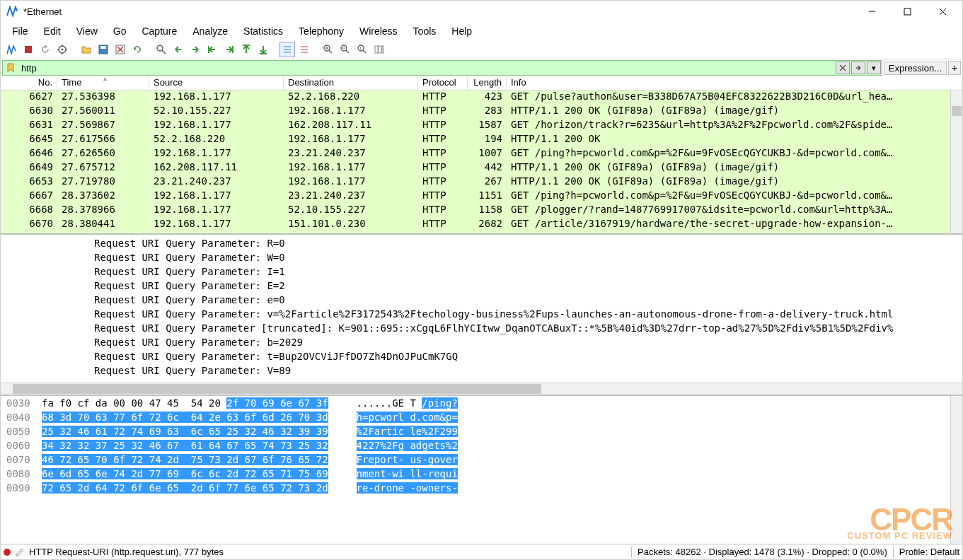 The image size is (963, 560). What do you see at coordinates (427, 68) in the screenshot?
I see `display-filter-input` at bounding box center [427, 68].